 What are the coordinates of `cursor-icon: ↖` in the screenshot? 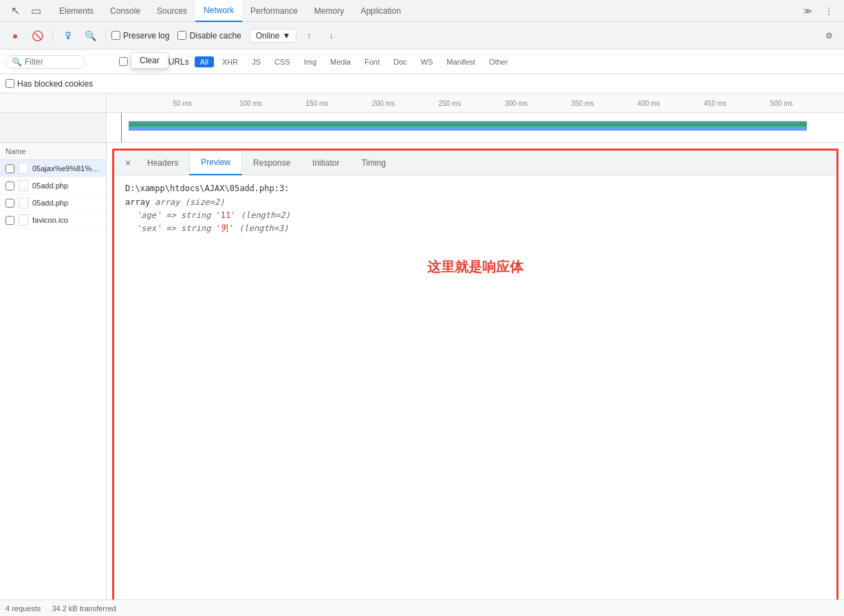 It's located at (15, 11).